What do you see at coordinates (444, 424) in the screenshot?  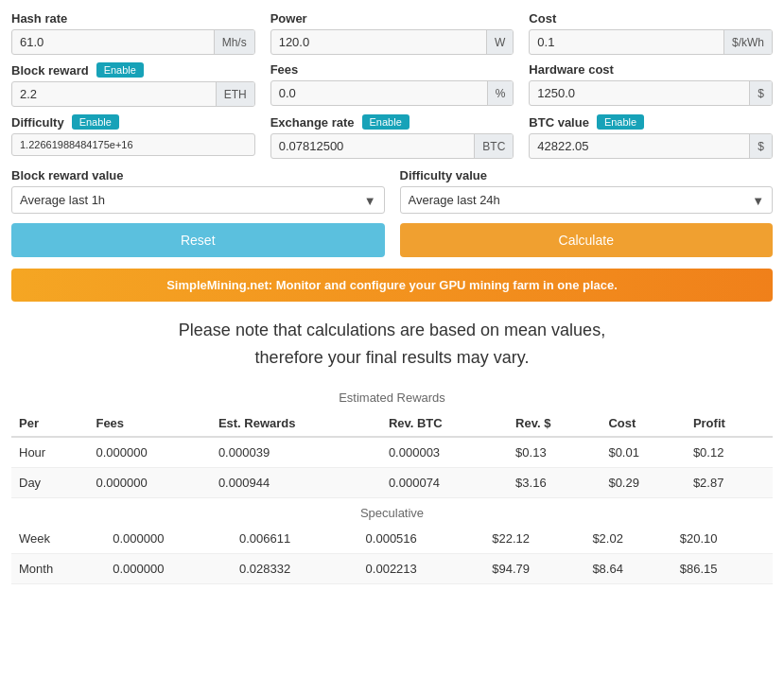 I see `col-rev-btc: Rev. BTC` at bounding box center [444, 424].